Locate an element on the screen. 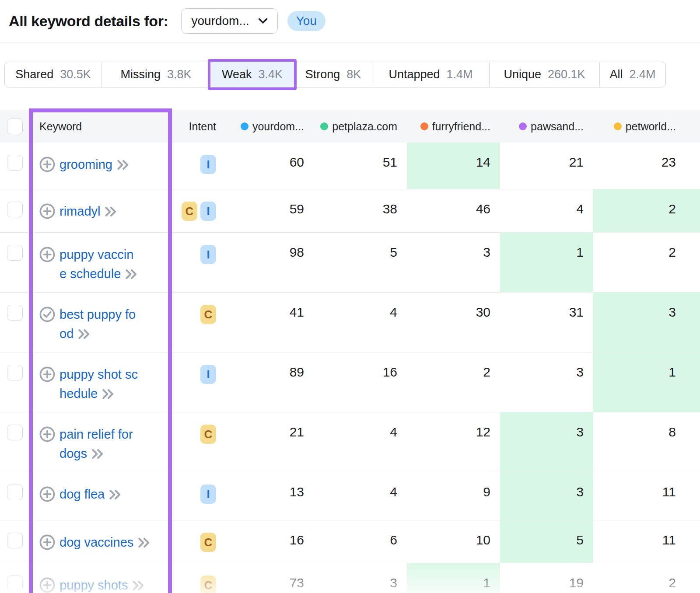 The height and width of the screenshot is (593, 700). column-header-yourdom: yourdom... is located at coordinates (266, 126).